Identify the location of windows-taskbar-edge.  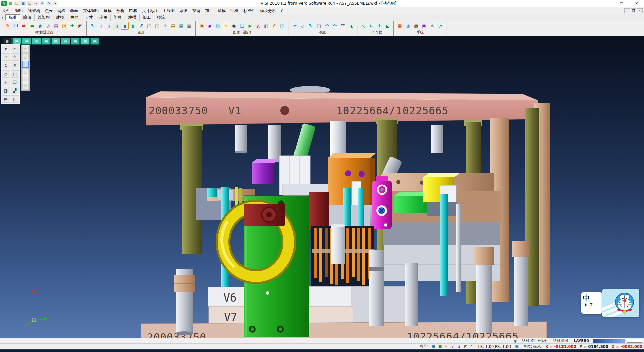
(322, 351).